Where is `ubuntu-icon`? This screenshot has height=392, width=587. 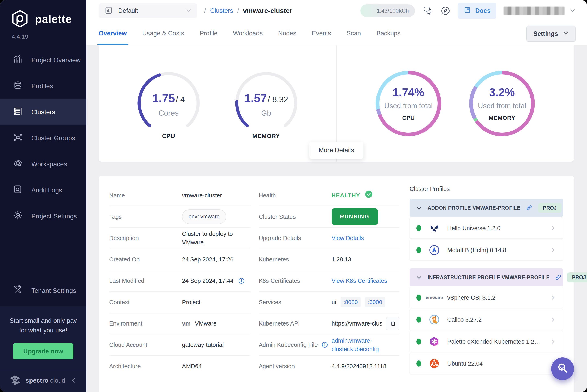
ubuntu-icon is located at coordinates (434, 364).